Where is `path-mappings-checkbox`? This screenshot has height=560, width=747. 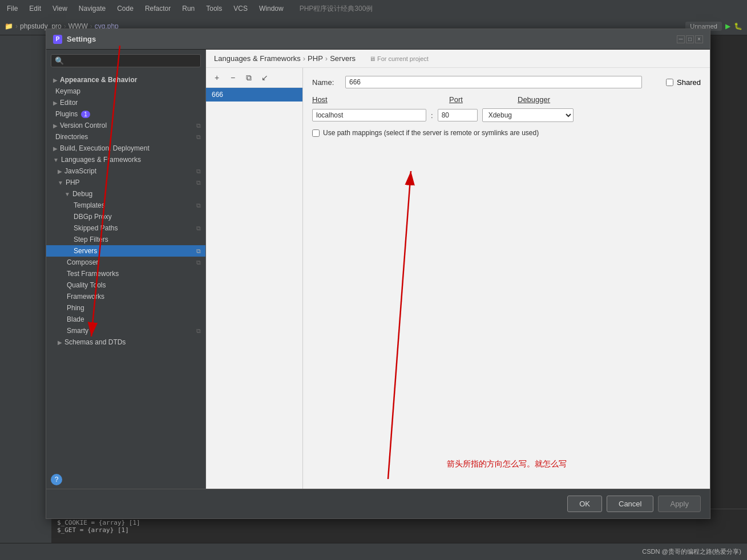
path-mappings-checkbox is located at coordinates (316, 133).